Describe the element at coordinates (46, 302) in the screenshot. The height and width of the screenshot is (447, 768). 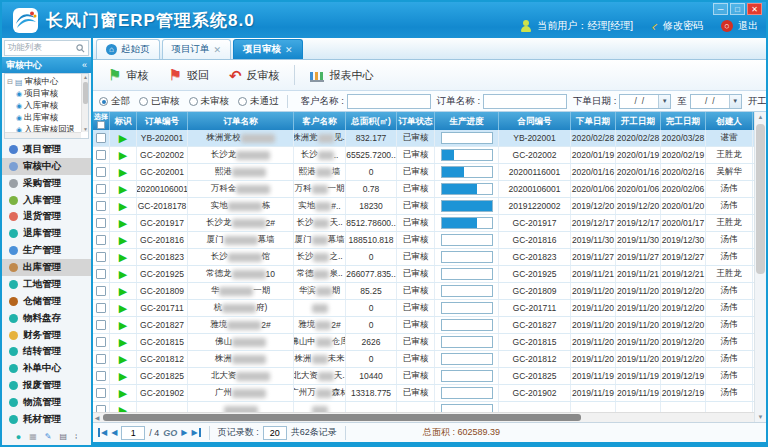
I see `sidebar-item-仓储管理: 仓储管理` at that location.